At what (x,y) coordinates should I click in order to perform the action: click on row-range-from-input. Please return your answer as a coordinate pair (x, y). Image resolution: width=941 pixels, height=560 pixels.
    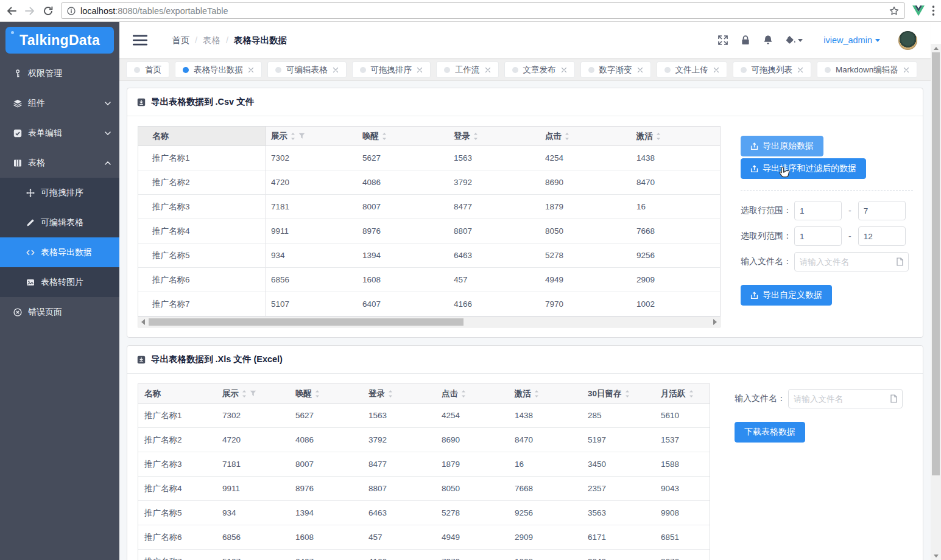
    Looking at the image, I should click on (818, 211).